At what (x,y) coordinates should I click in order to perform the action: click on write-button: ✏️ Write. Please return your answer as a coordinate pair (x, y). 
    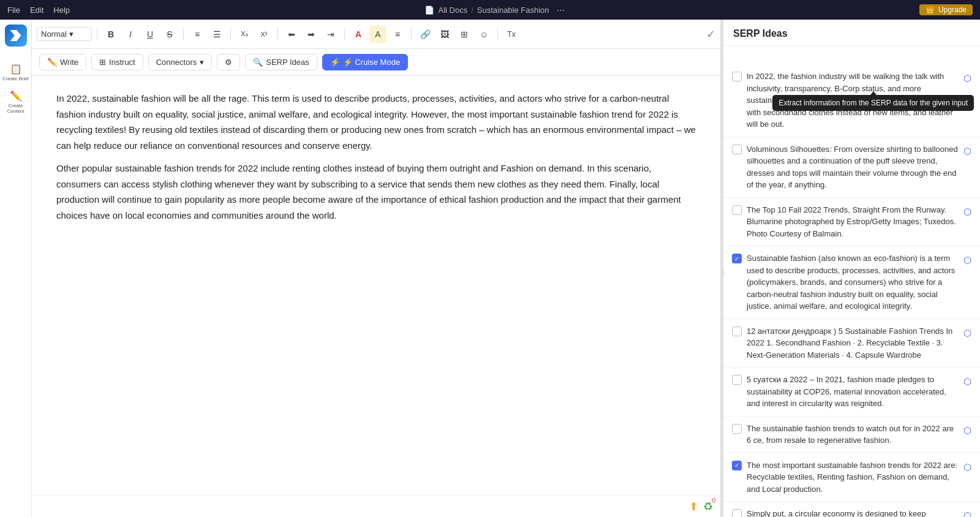
    Looking at the image, I should click on (62, 62).